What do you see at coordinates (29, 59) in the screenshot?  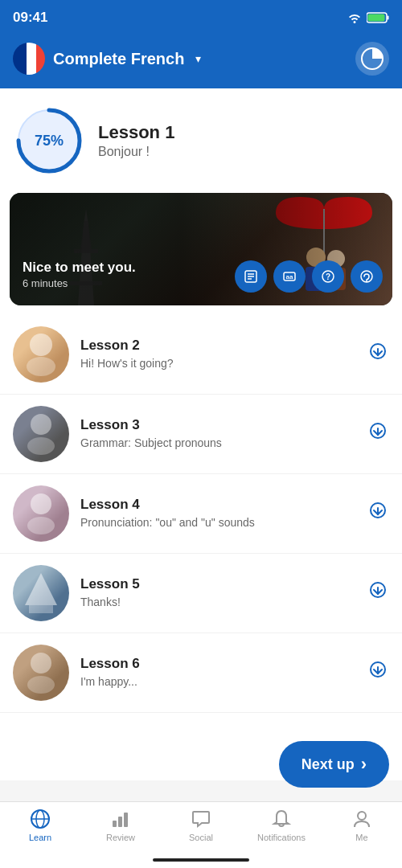 I see `flag-icon` at bounding box center [29, 59].